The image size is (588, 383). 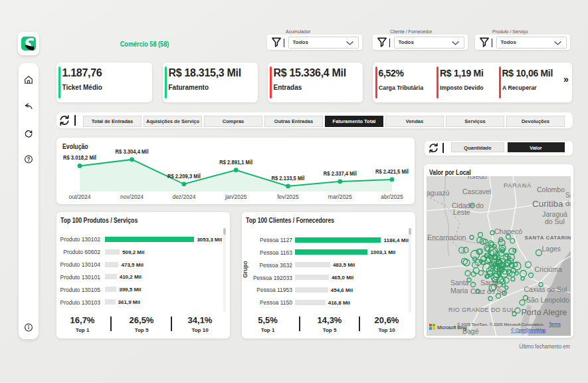 What do you see at coordinates (439, 193) in the screenshot?
I see `svg-text: aguazú` at bounding box center [439, 193].